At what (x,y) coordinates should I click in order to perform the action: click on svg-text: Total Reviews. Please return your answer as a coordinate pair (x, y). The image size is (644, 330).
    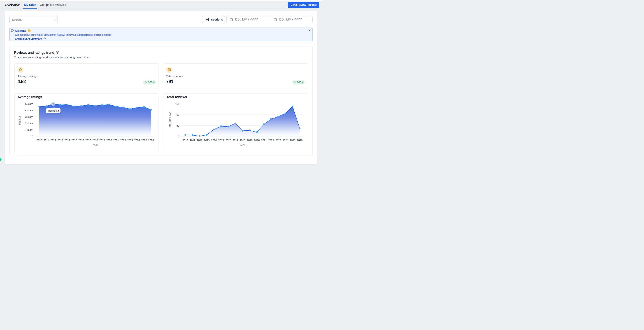
    Looking at the image, I should click on (170, 120).